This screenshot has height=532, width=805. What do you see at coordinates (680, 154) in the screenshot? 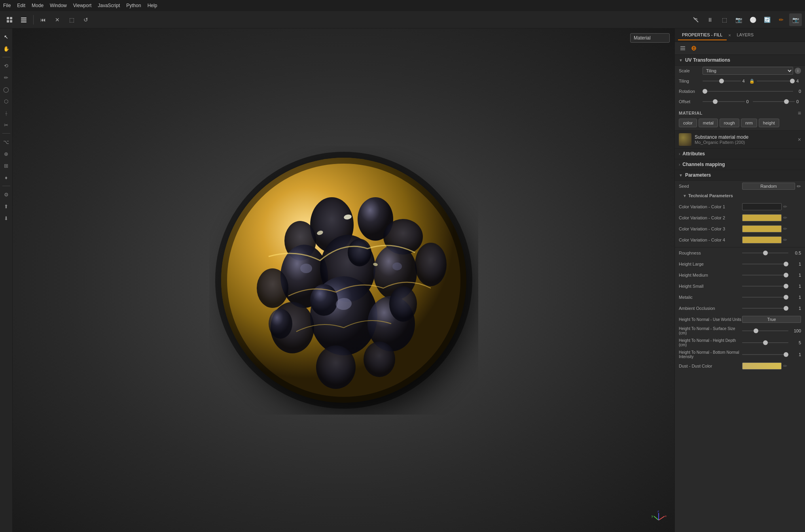
I see `attributes-chevron: ›` at bounding box center [680, 154].